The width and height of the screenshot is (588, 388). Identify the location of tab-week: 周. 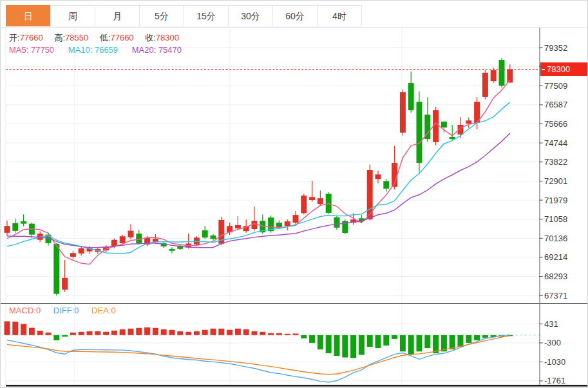
(73, 15).